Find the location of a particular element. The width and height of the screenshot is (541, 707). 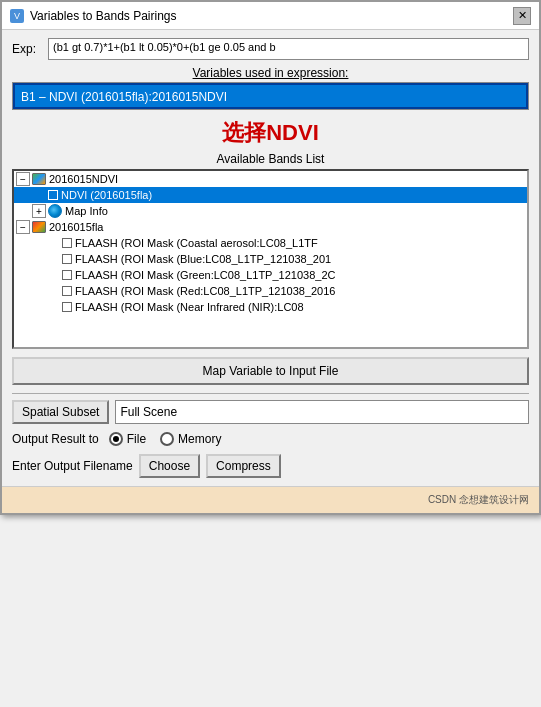

filename-row: Enter Output Filename Choose Compress is located at coordinates (270, 466).